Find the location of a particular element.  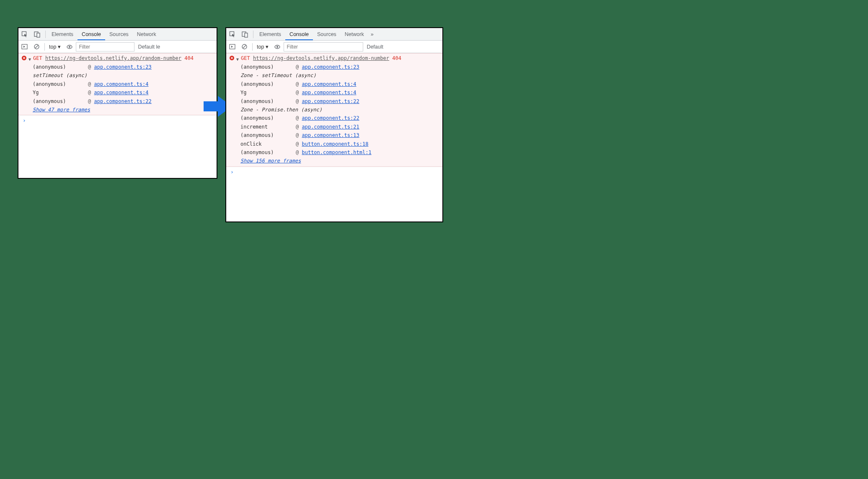

console-toolbar: top ▾ Default is located at coordinates (334, 47).